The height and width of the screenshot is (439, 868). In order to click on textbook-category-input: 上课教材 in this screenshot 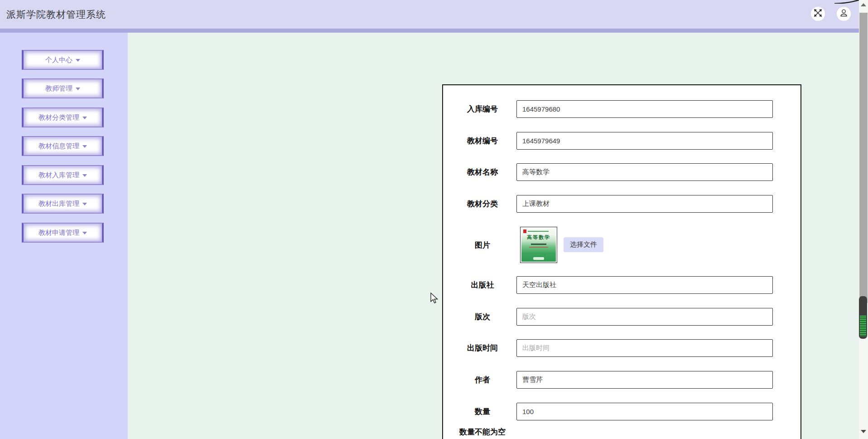, I will do `click(645, 204)`.